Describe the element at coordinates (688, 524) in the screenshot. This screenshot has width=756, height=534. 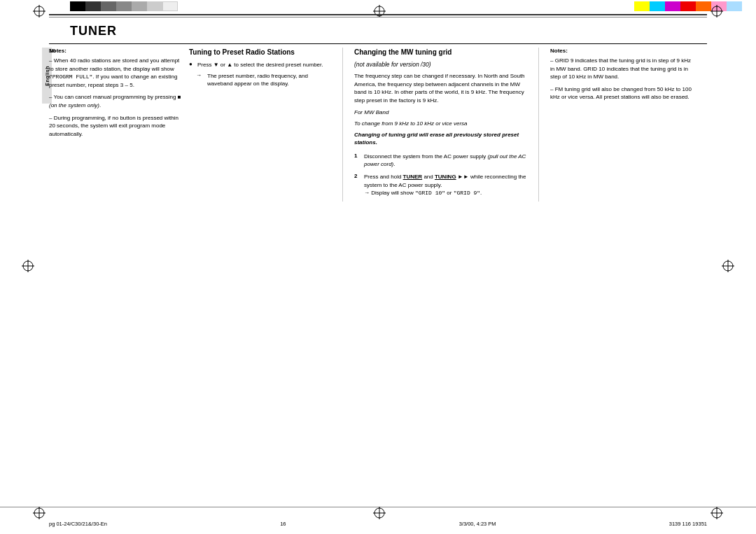
I see `product-code: 3139 116 19351` at that location.